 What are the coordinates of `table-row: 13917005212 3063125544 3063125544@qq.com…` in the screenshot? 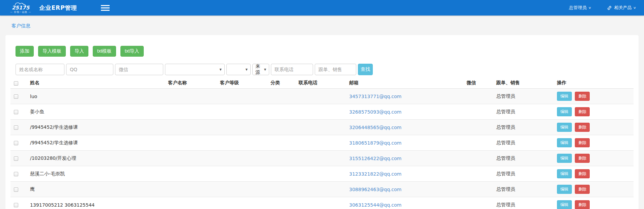 It's located at (322, 203).